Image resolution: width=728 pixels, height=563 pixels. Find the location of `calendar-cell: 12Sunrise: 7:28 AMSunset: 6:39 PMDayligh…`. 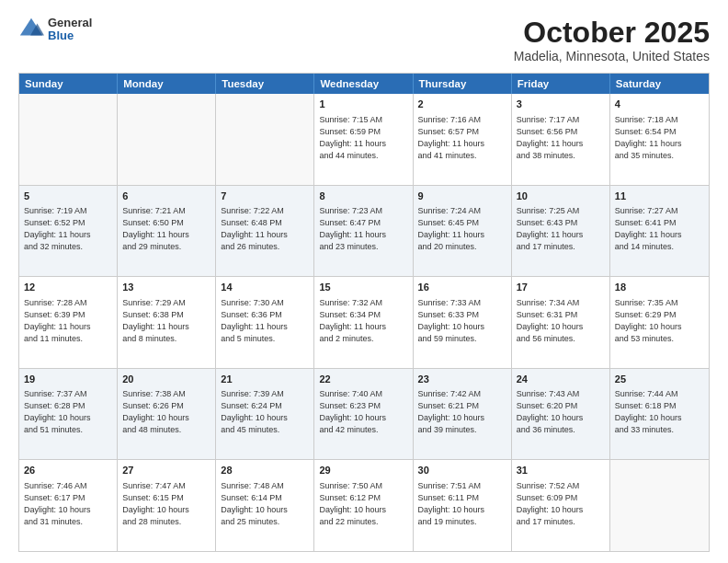

calendar-cell: 12Sunrise: 7:28 AMSunset: 6:39 PMDayligh… is located at coordinates (68, 322).